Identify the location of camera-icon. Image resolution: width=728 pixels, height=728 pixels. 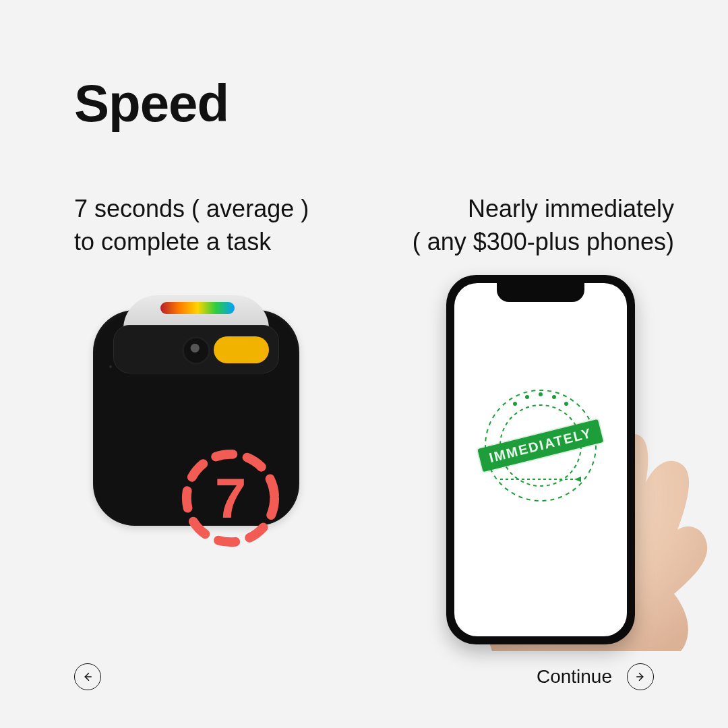
(196, 351).